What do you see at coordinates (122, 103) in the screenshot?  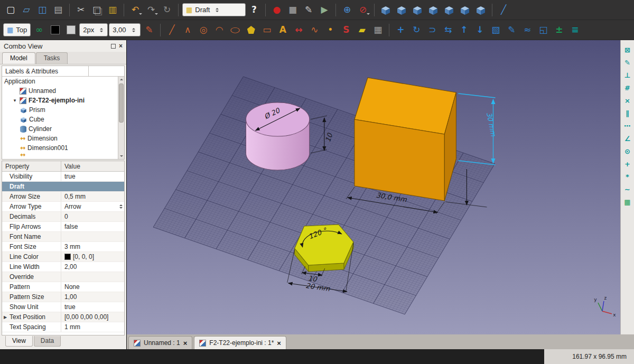 I see `scrollbar-thumb` at bounding box center [122, 103].